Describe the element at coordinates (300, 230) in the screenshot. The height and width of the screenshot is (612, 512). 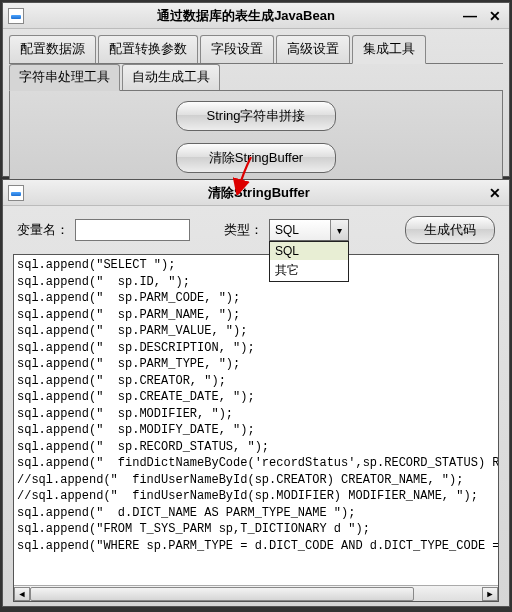
I see `type-combo-value: SQL` at that location.